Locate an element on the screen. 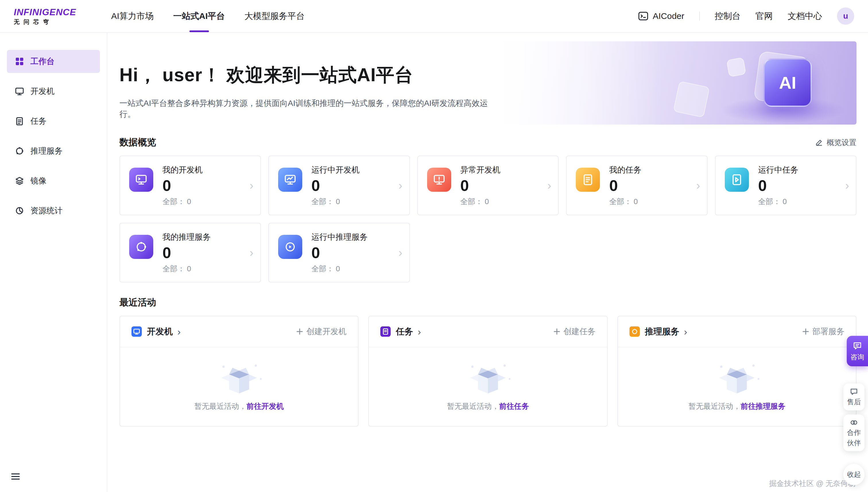  nav-item-llm-service-platform: 大模型服务平台 is located at coordinates (275, 16).